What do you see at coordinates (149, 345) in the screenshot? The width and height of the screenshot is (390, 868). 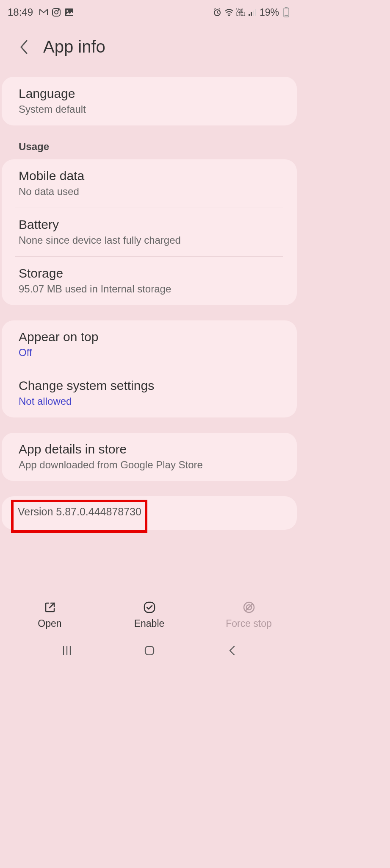 I see `appear-on-top-item: Appear on top Off` at bounding box center [149, 345].